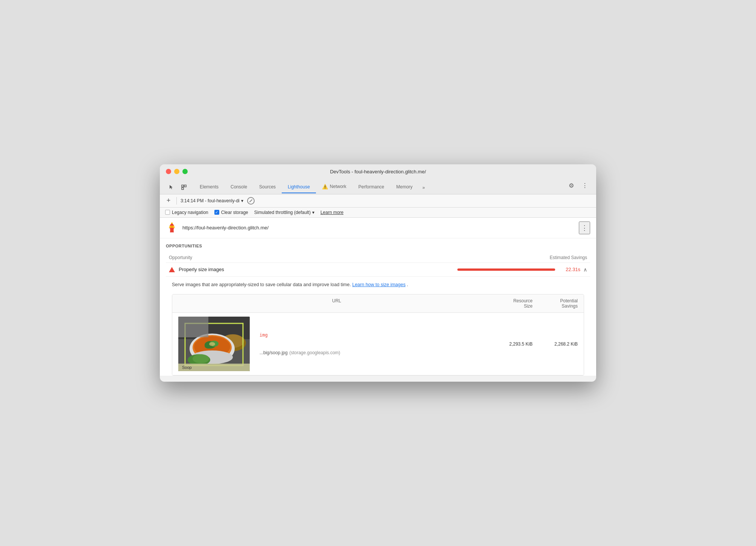 The height and width of the screenshot is (546, 756). I want to click on url-more-button: ⋮, so click(584, 228).